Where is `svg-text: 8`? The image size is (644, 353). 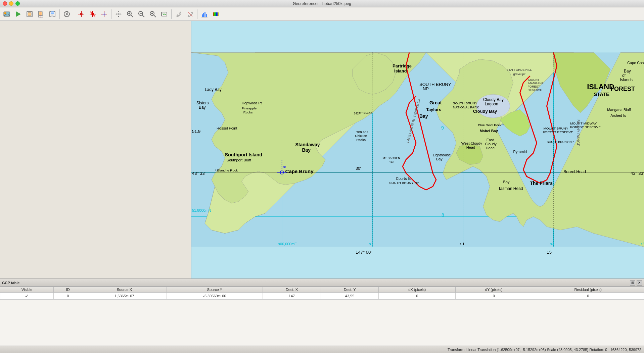 svg-text: 8 is located at coordinates (443, 215).